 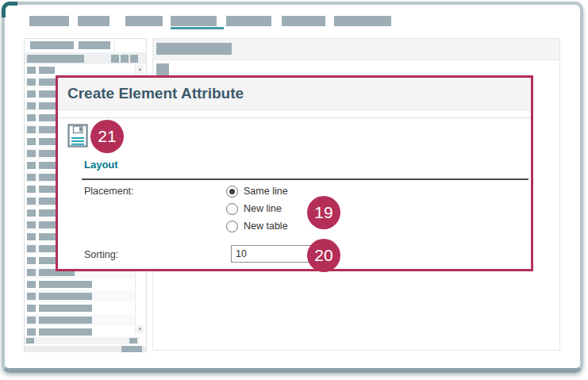 I want to click on top-menu, so click(x=294, y=16).